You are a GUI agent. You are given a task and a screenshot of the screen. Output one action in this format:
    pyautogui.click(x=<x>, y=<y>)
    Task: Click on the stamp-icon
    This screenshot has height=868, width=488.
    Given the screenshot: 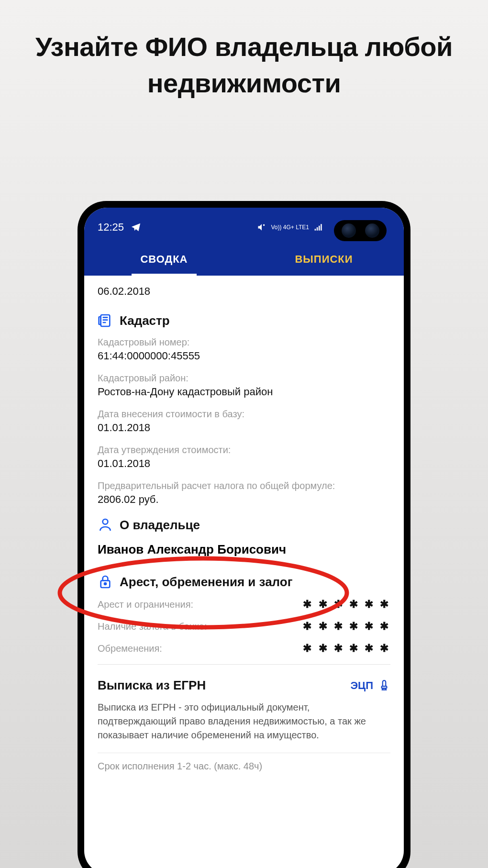 What is the action you would take?
    pyautogui.click(x=384, y=686)
    